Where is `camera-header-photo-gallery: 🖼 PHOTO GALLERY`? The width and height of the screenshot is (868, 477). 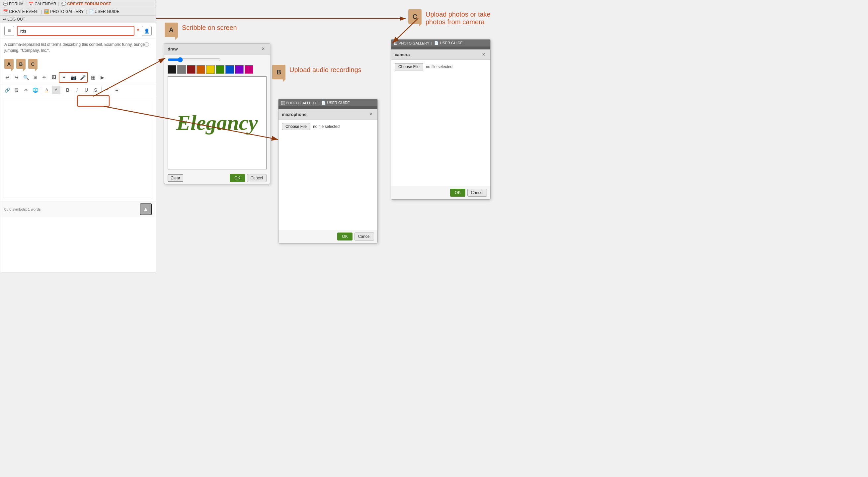
camera-header-photo-gallery: 🖼 PHOTO GALLERY is located at coordinates (412, 43).